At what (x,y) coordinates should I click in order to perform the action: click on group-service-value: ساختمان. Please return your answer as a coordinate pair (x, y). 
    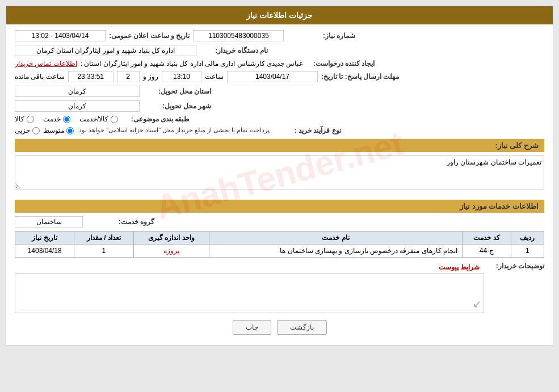
    Looking at the image, I should click on (49, 222).